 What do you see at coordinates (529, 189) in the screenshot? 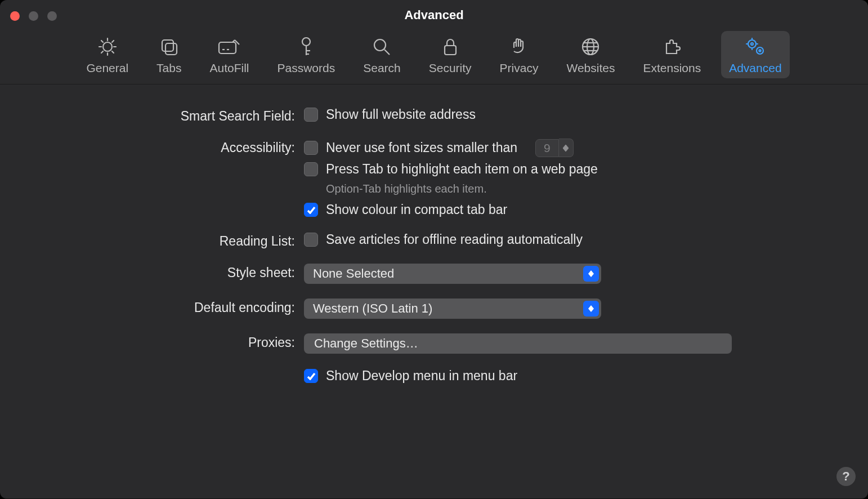
I see `tab-highlight-hint: Option-Tab highlights each item.` at bounding box center [529, 189].